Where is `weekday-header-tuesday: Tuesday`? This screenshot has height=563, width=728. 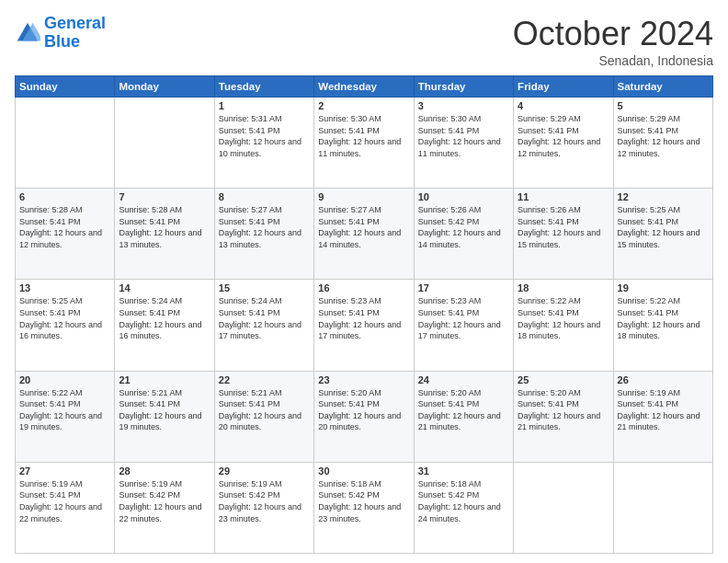
weekday-header-tuesday: Tuesday is located at coordinates (264, 86).